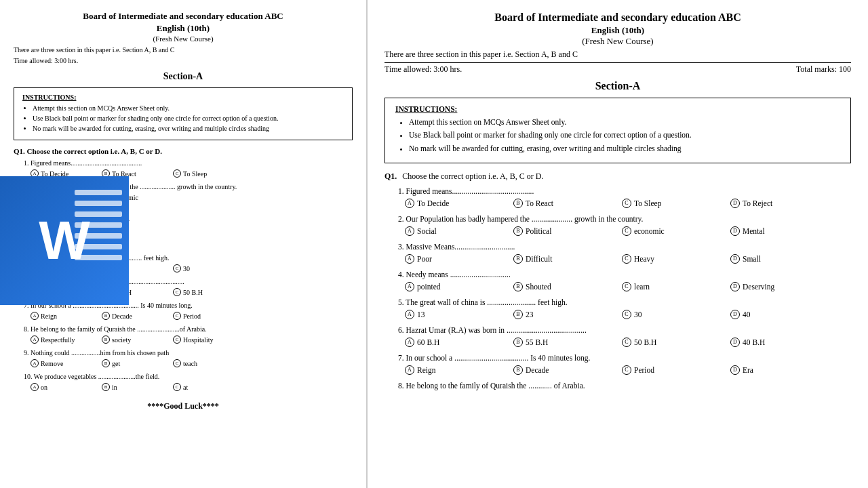 This screenshot has height=488, width=868. Describe the element at coordinates (735, 314) in the screenshot. I see `right-q5-circle-d: D` at that location.